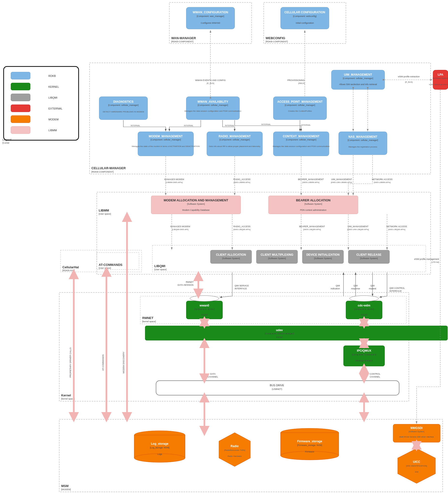  What do you see at coordinates (226, 285) in the screenshot?
I see `arrow-qmi-svc` at bounding box center [226, 285].